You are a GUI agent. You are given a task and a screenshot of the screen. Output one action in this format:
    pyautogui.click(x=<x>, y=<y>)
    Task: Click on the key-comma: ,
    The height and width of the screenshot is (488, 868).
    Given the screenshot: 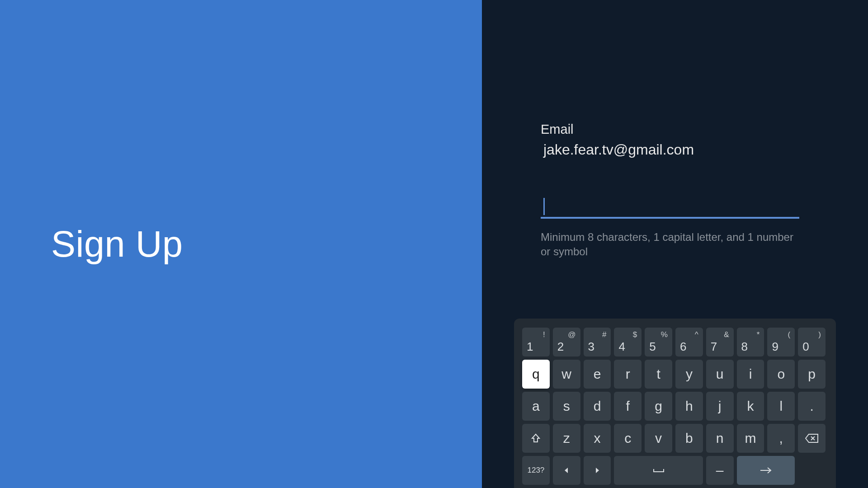 What is the action you would take?
    pyautogui.click(x=781, y=438)
    